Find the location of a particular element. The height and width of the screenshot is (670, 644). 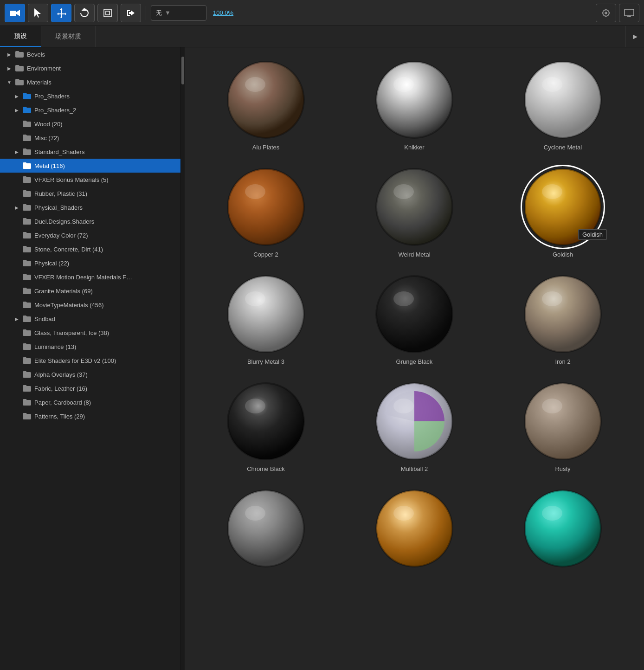

bevels-arrow-icon: ▶ is located at coordinates (9, 54).